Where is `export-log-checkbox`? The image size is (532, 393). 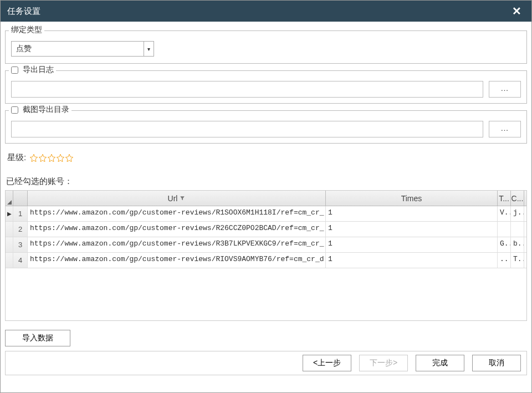
export-log-checkbox is located at coordinates (14, 70).